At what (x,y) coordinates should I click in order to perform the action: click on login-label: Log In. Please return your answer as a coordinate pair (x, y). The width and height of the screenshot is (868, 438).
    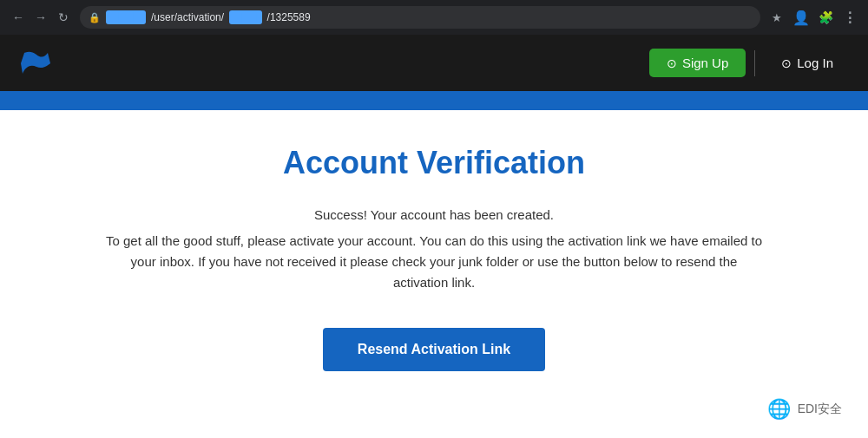
    Looking at the image, I should click on (815, 62).